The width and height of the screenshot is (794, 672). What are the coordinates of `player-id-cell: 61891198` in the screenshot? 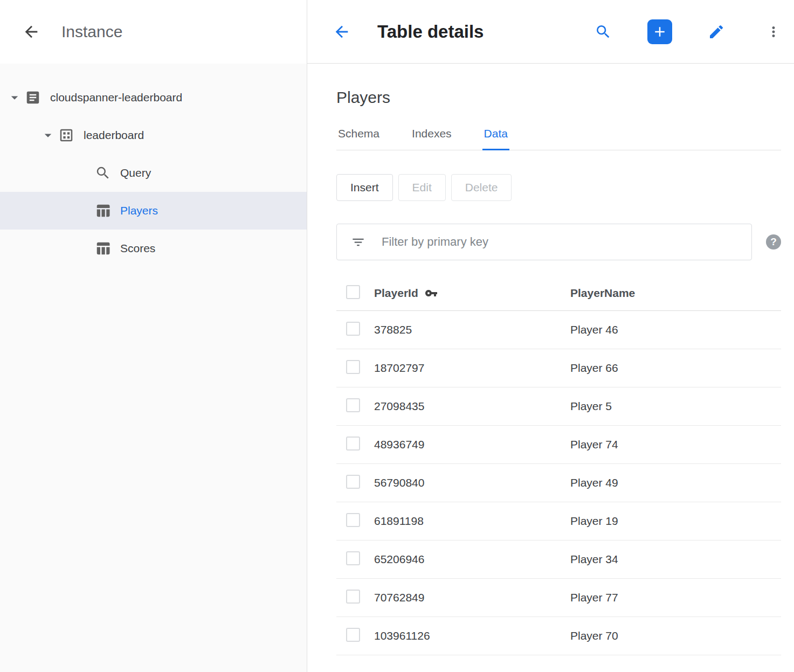 It's located at (472, 521).